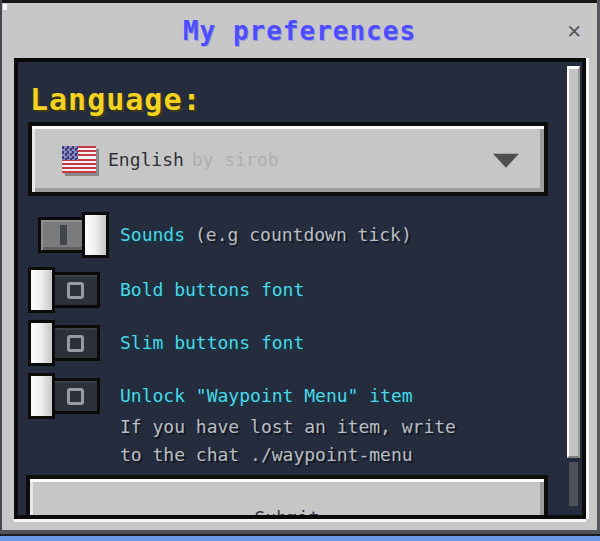 The image size is (600, 541). I want to click on toggle-row-waypoint-menu: Unlock "Waypoint Menu" item If you have …, so click(242, 421).